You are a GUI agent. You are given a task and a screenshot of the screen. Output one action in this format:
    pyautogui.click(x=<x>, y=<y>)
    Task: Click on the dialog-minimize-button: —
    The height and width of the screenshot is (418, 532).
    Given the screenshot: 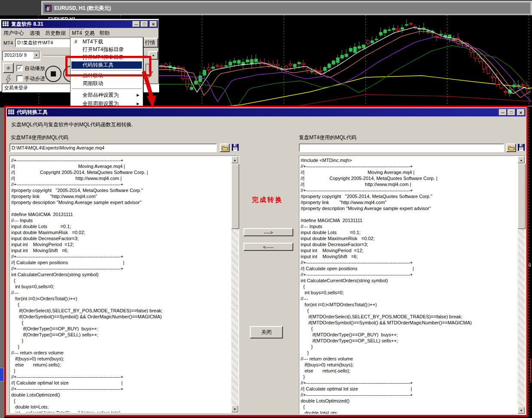 What is the action you would take?
    pyautogui.click(x=503, y=113)
    